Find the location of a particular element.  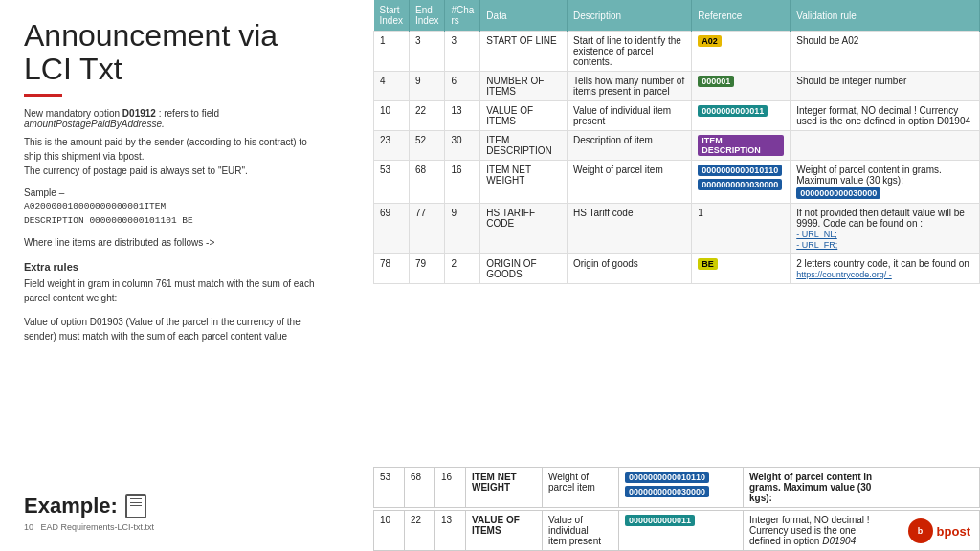

cell-data: ITEM DESCRIPTION is located at coordinates (524, 145).